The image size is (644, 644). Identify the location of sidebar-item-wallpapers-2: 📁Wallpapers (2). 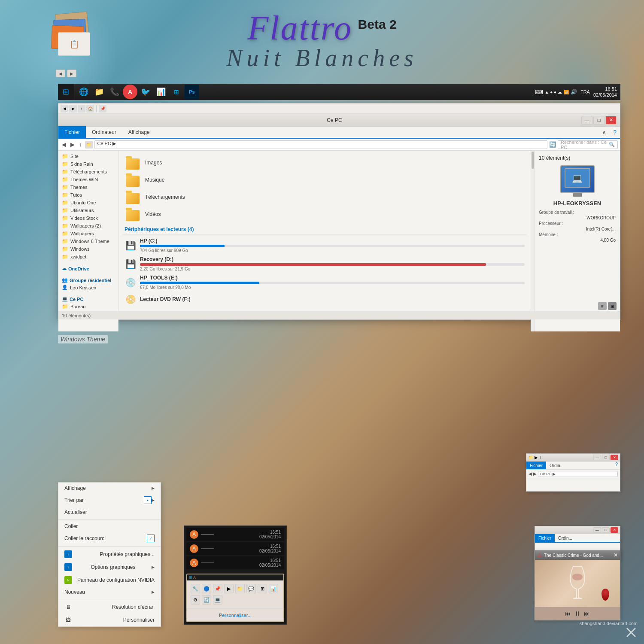
(88, 226).